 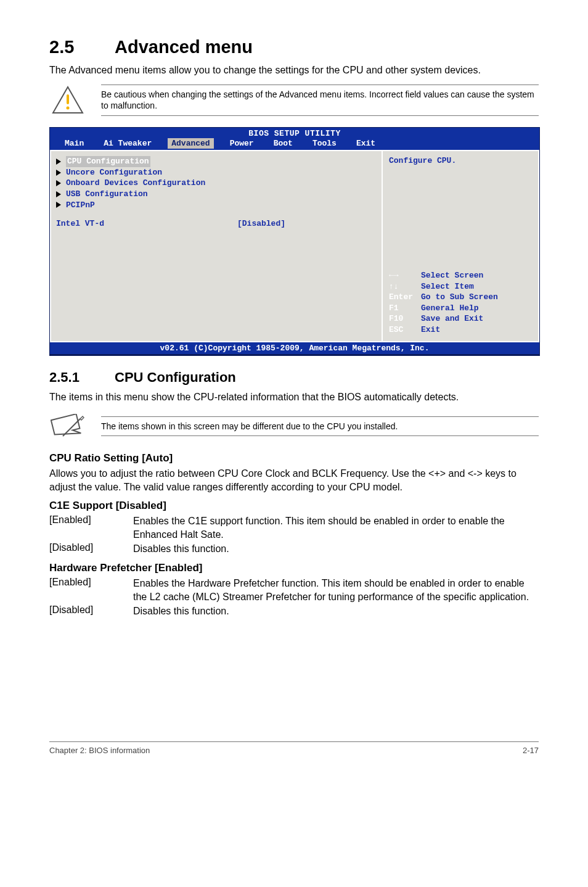 I want to click on menu-label: CPU Configuration, so click(x=108, y=162).